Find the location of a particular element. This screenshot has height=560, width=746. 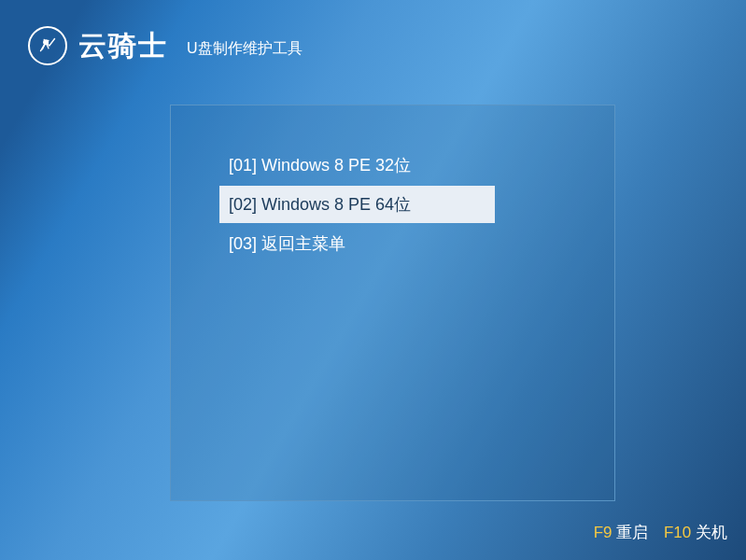

logo-icon is located at coordinates (48, 46).